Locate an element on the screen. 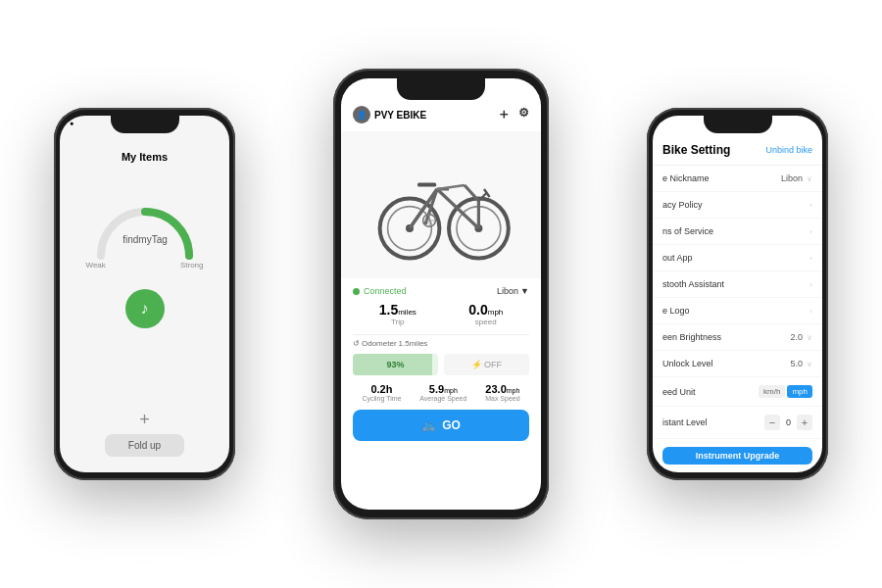  music-icon: ♪ is located at coordinates (145, 309).